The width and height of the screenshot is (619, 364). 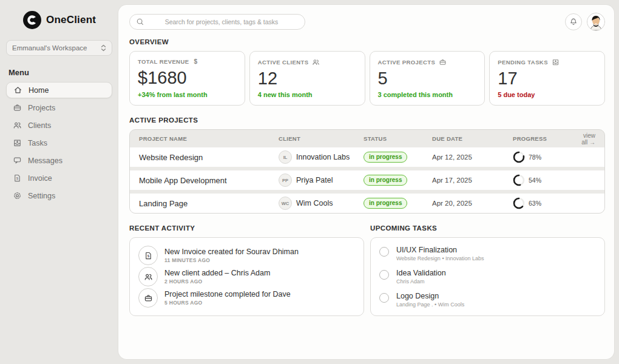 What do you see at coordinates (59, 143) in the screenshot?
I see `sidebar-item-tasks: Tasks` at bounding box center [59, 143].